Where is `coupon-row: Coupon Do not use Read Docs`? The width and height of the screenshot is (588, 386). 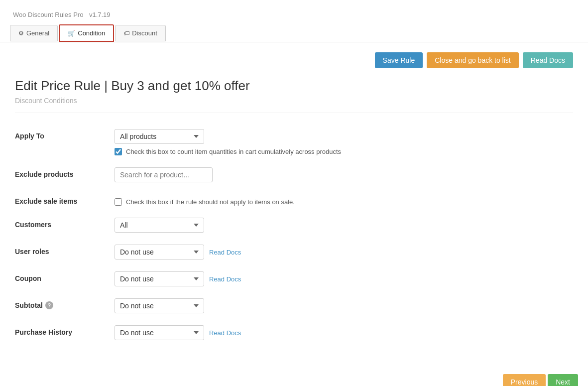 coupon-row: Coupon Do not use Read Docs is located at coordinates (294, 279).